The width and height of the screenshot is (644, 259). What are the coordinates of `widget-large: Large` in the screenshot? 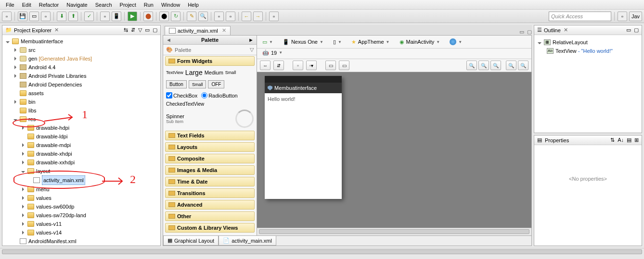 It's located at (194, 73).